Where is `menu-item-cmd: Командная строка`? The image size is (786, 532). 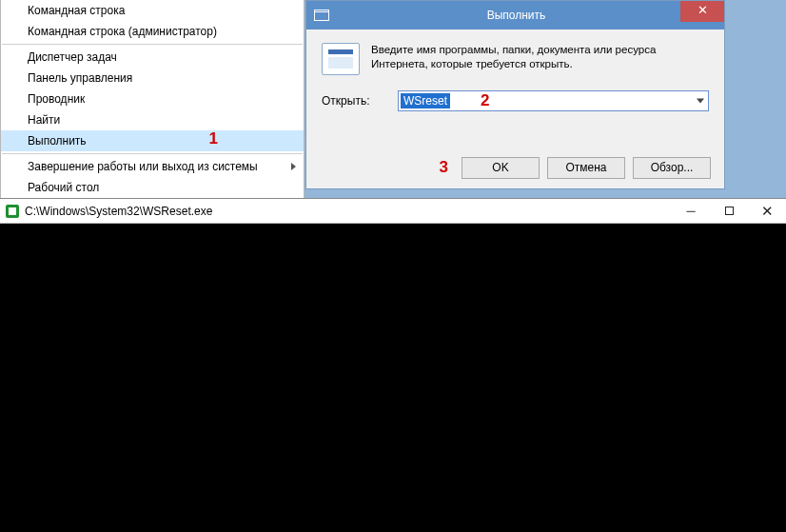
menu-item-cmd: Командная строка is located at coordinates (152, 10).